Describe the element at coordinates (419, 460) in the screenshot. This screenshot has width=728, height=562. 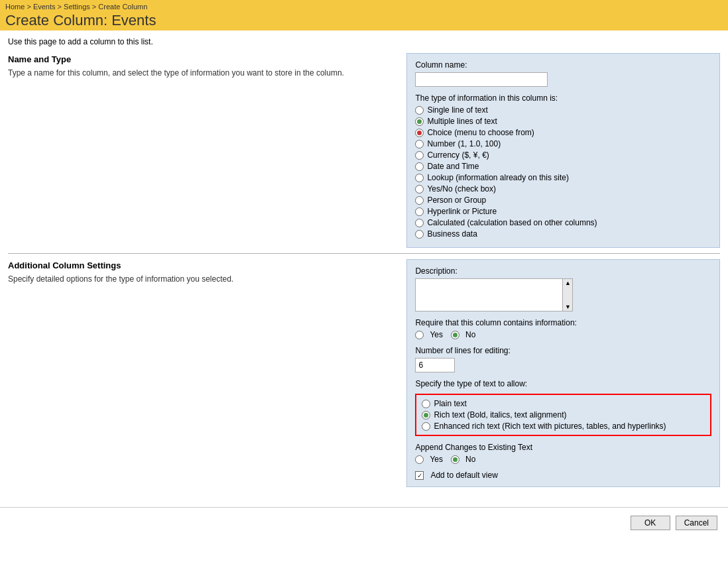
I see `radio-append-yes` at that location.